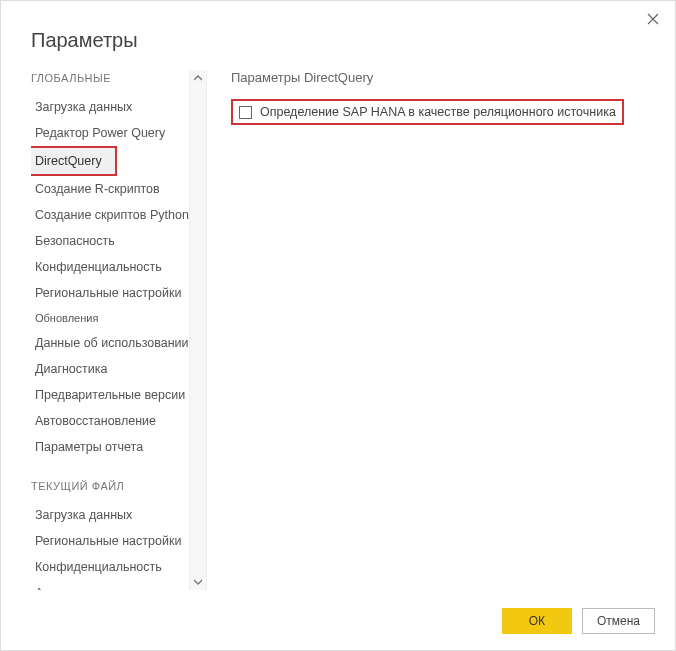 The height and width of the screenshot is (651, 676). What do you see at coordinates (445, 78) in the screenshot?
I see `panel-heading: Параметры DirectQuery` at bounding box center [445, 78].